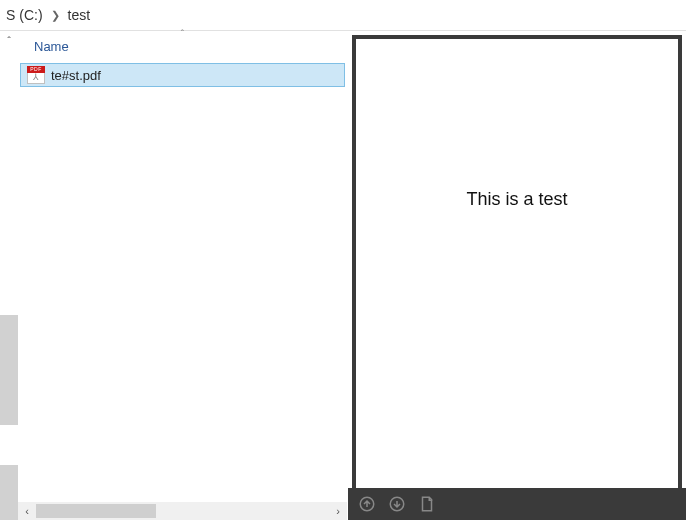 The height and width of the screenshot is (520, 686). Describe the element at coordinates (52, 46) in the screenshot. I see `column-header-label: Name` at that location.